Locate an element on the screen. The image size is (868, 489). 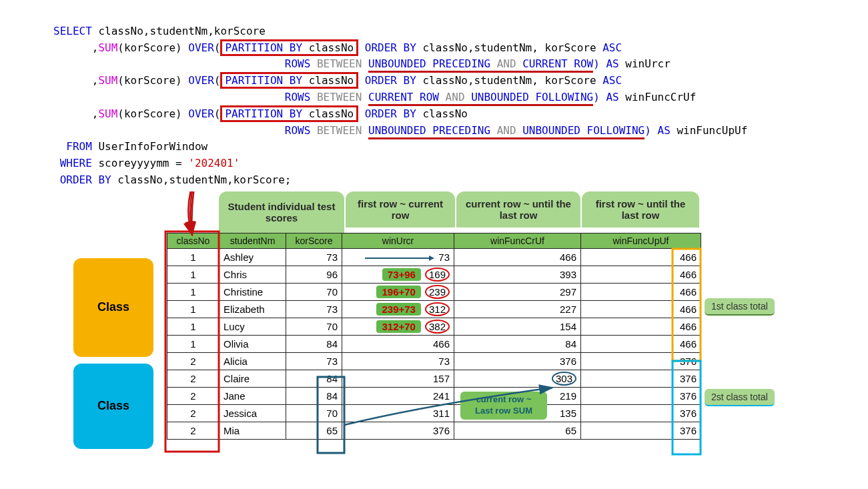
arrow-icon is located at coordinates (399, 258).